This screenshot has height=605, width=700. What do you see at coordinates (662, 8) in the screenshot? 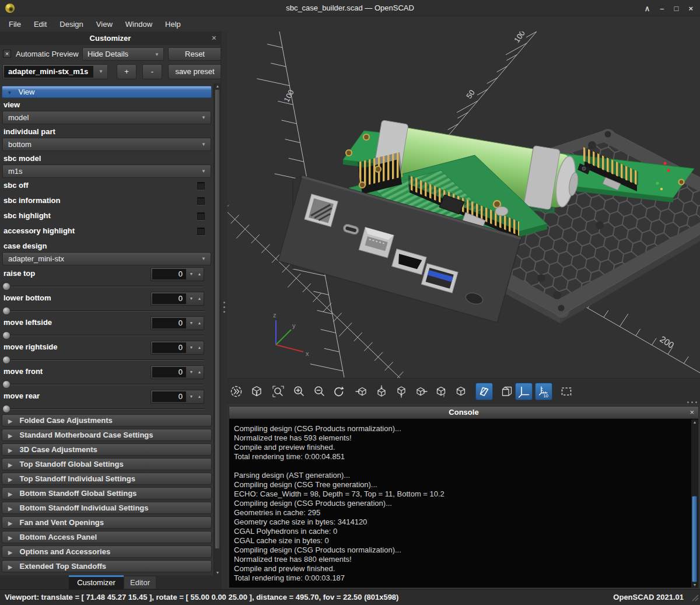
I see `minimize-button: –` at bounding box center [662, 8].